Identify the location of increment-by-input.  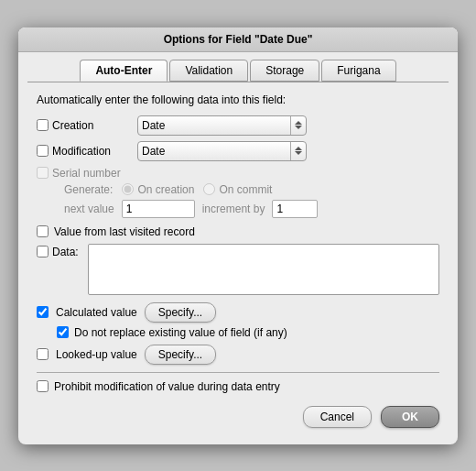
(295, 209).